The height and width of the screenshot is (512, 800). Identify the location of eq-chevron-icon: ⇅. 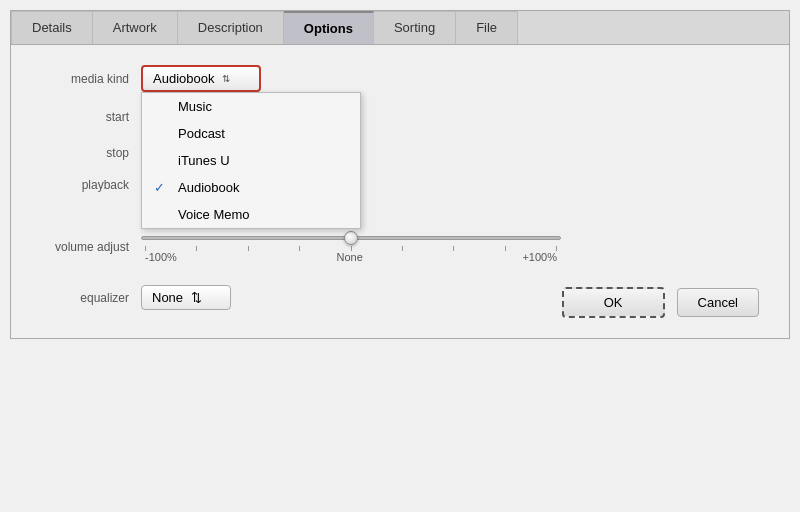
(196, 298).